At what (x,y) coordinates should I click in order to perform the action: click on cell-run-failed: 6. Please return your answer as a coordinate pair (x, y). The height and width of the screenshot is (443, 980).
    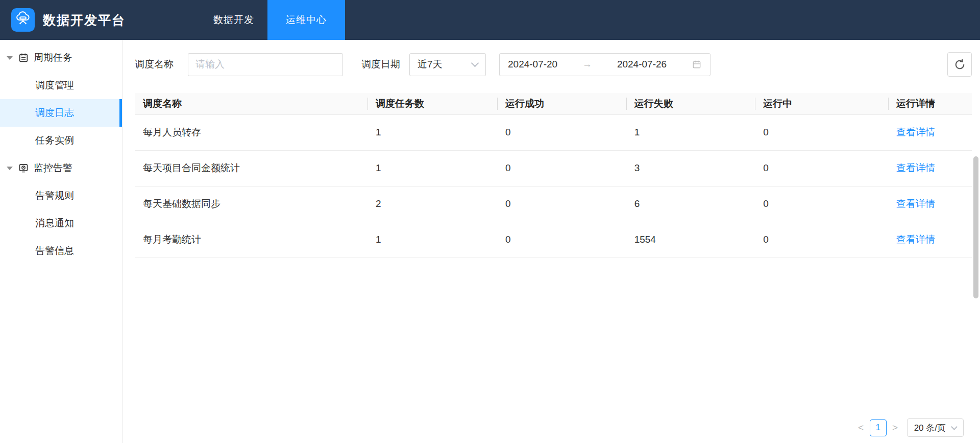
    Looking at the image, I should click on (691, 204).